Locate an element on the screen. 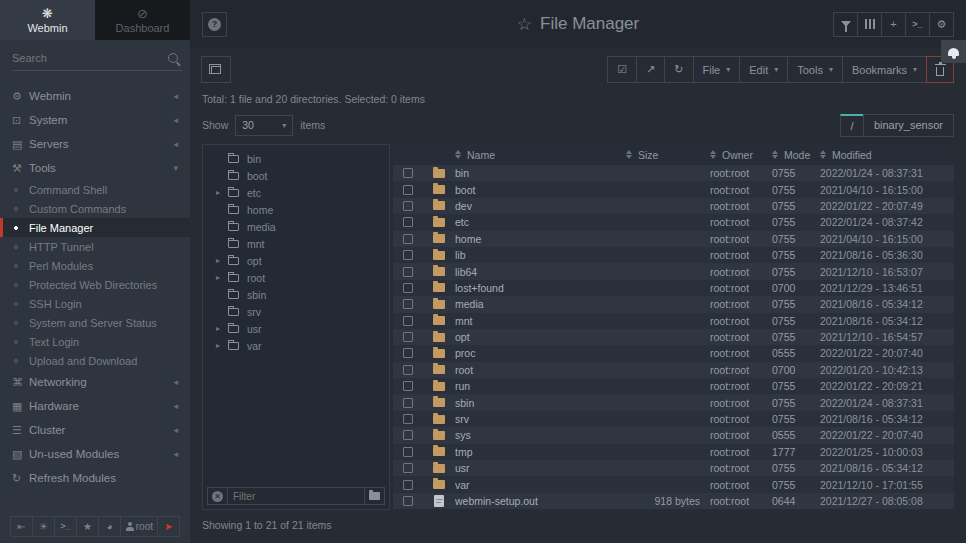 This screenshot has height=543, width=966. file-name: dev is located at coordinates (540, 206).